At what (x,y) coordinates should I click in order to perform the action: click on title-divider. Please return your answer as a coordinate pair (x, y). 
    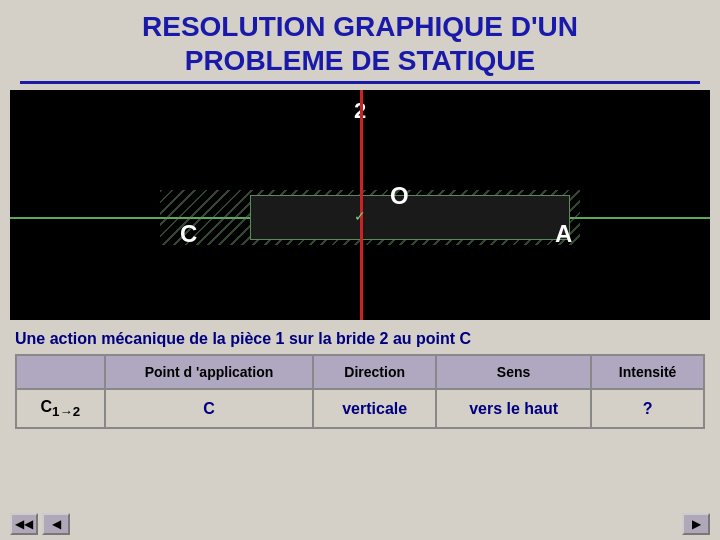
    Looking at the image, I should click on (360, 82).